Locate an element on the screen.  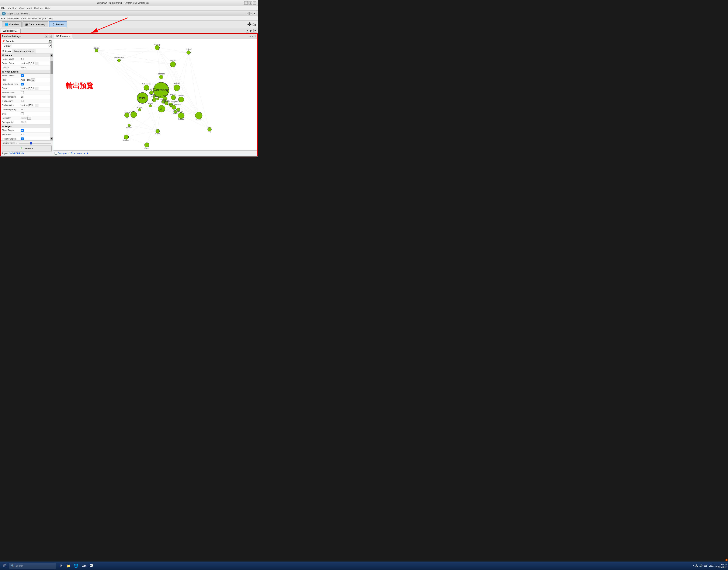
node-switzerland is located at coordinates (154, 100).